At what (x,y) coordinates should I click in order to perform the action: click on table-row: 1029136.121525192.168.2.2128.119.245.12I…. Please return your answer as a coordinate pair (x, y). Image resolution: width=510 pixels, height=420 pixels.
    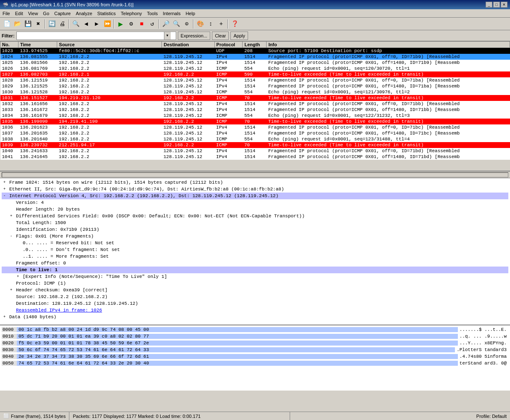
    Looking at the image, I should click on (255, 86).